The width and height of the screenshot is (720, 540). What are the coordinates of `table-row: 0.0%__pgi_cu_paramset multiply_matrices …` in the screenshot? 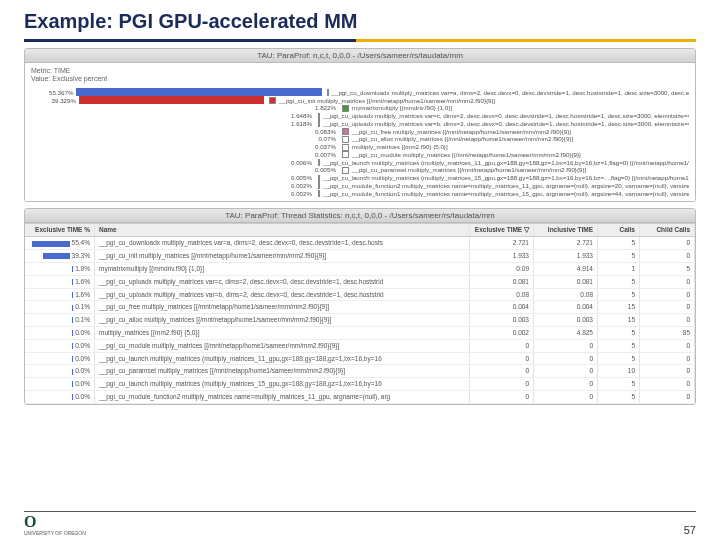 It's located at (360, 372).